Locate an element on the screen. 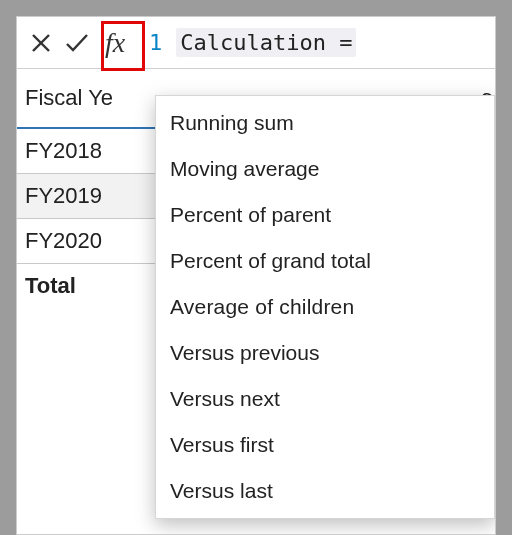  formula-bar: fx 1 Calculation = is located at coordinates (256, 43).